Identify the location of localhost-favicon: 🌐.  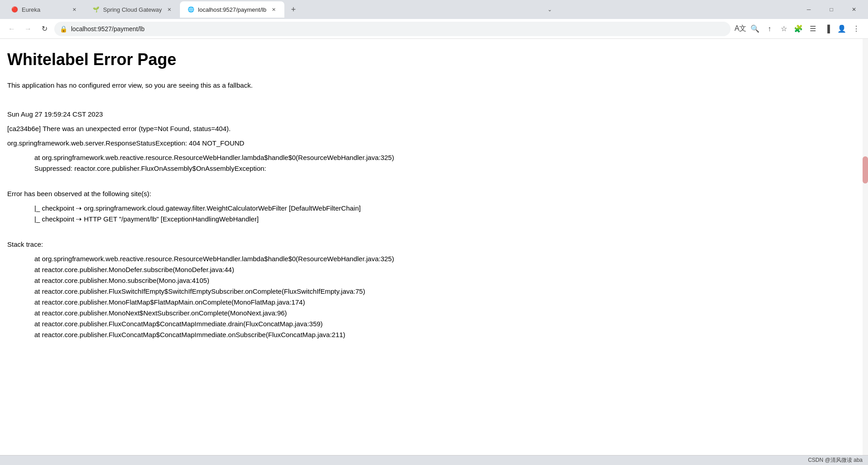
(191, 9).